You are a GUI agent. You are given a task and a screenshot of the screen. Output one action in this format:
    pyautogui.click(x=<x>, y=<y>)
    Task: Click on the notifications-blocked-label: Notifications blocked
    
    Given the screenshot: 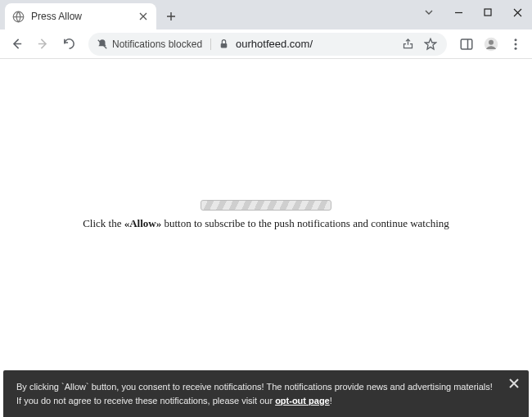 What is the action you would take?
    pyautogui.click(x=157, y=44)
    